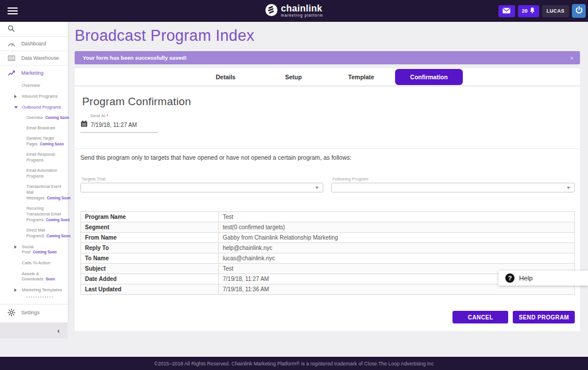 The height and width of the screenshot is (370, 588). Describe the element at coordinates (41, 107) in the screenshot. I see `sidebar-item-label: Outbound Programs` at that location.